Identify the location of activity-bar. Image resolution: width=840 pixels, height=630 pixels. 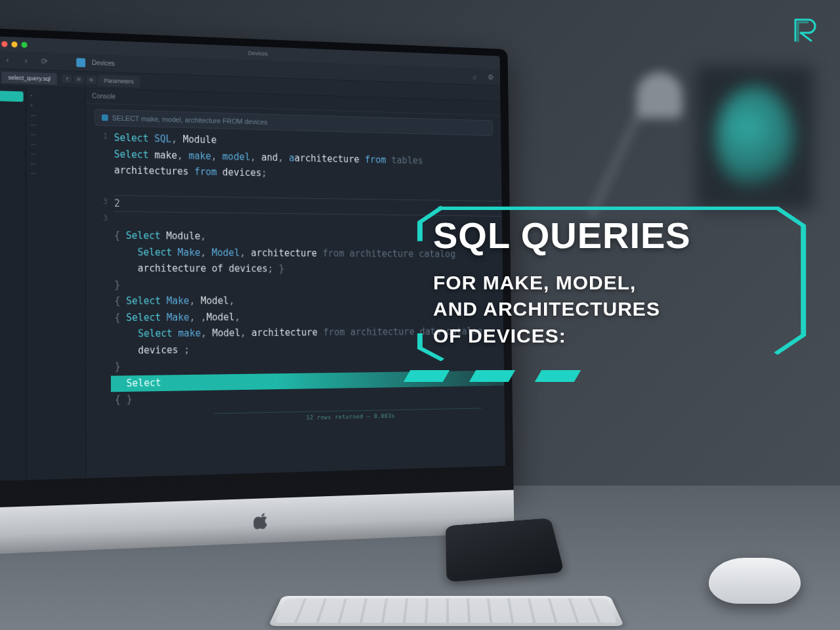
(13, 284).